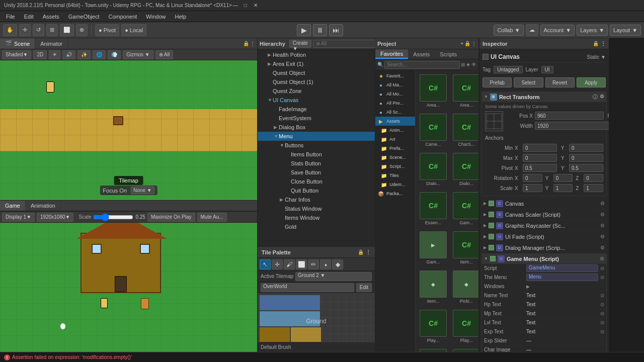  What do you see at coordinates (277, 264) in the screenshot?
I see `move-tool-btn: ✛` at bounding box center [277, 264].